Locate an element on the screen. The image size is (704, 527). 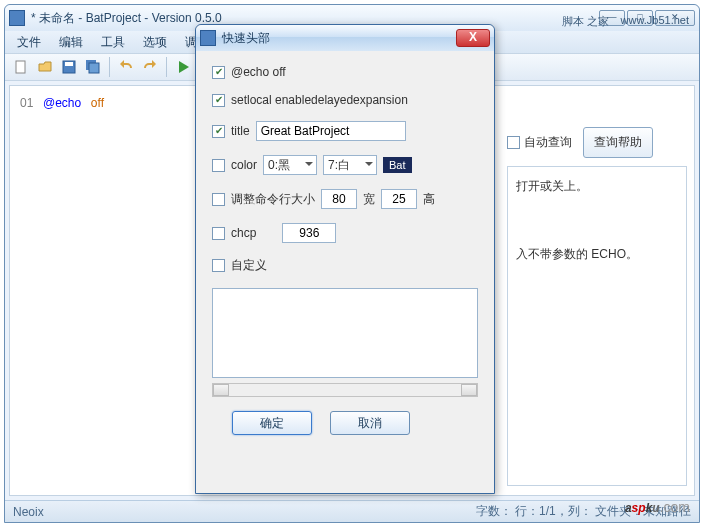
auto-query-label: 自动查询 is located at coordinates (548, 142).